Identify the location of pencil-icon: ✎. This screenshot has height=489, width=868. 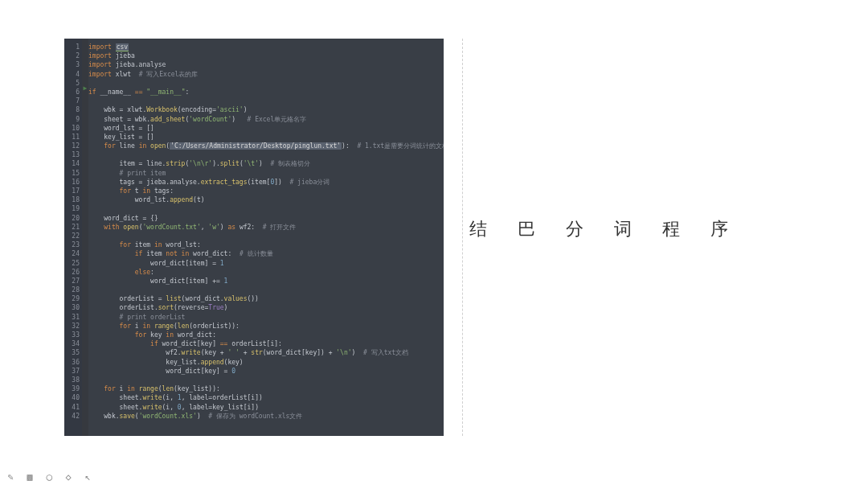
(10, 477).